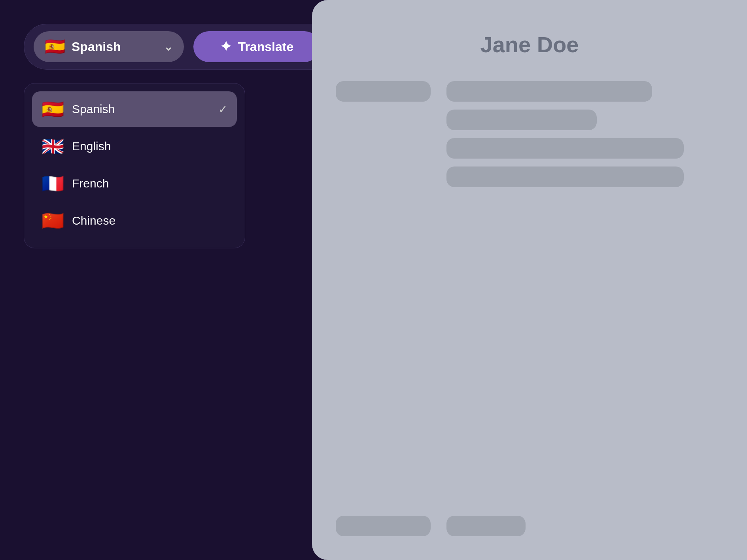 The image size is (747, 560). I want to click on translate-button-label: Translate, so click(266, 47).